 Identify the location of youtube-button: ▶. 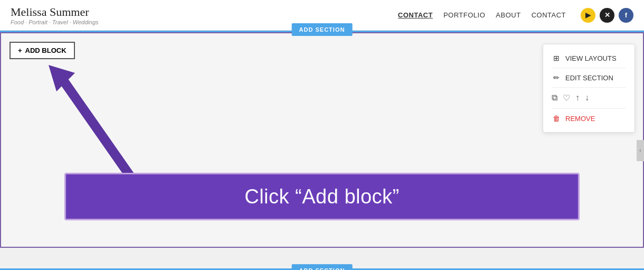
(588, 15).